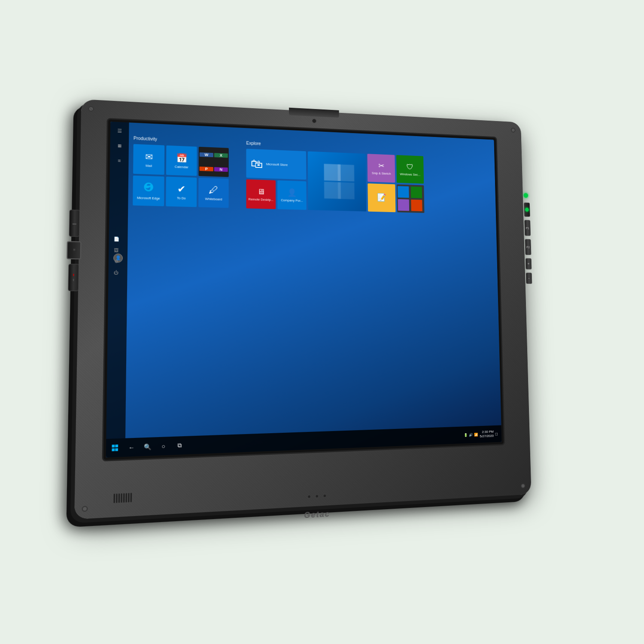 The image size is (644, 644). Describe the element at coordinates (182, 167) in the screenshot. I see `calendar-label: Calendar` at that location.